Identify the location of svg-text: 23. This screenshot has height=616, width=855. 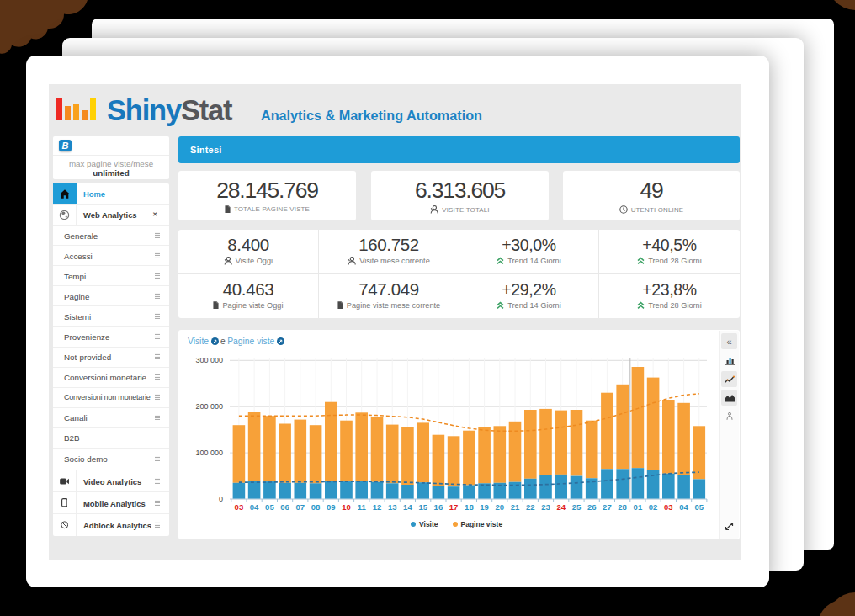
(545, 507).